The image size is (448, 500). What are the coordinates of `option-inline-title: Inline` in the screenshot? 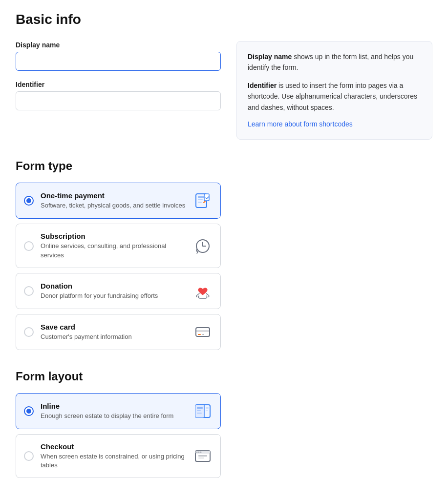 It's located at (114, 406).